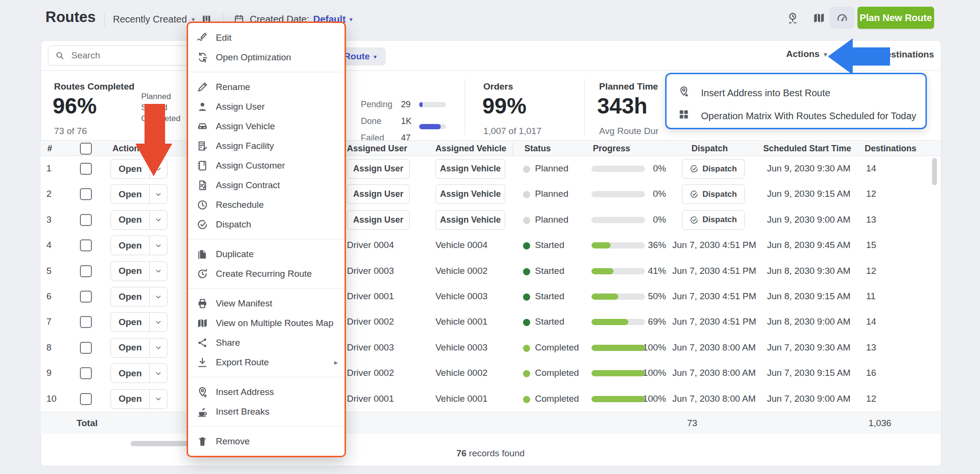  Describe the element at coordinates (254, 57) in the screenshot. I see `menu-item-label: Open Optimization` at that location.